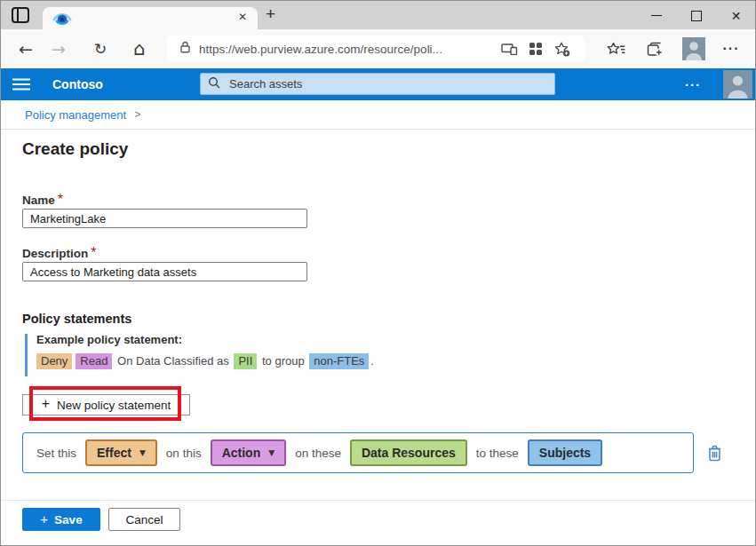 The height and width of the screenshot is (546, 756). What do you see at coordinates (76, 319) in the screenshot?
I see `policy-statements-heading: Policy statements` at bounding box center [76, 319].